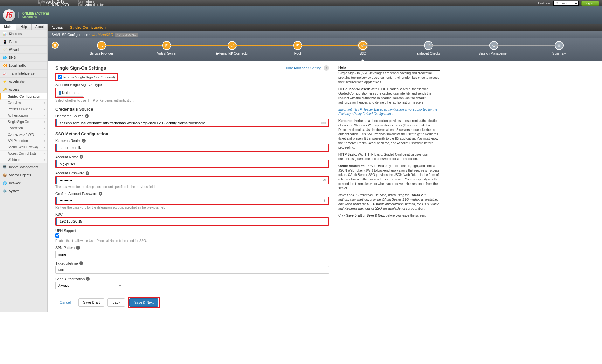  I want to click on subnav-guided-config: Guided Configuration, so click(24, 97).